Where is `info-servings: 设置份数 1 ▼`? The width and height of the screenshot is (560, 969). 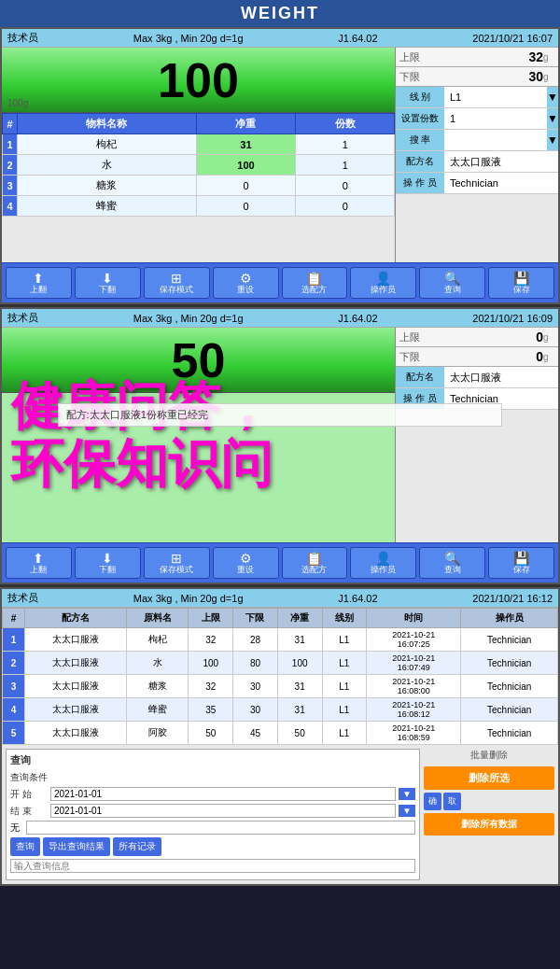 info-servings: 设置份数 1 ▼ is located at coordinates (477, 119).